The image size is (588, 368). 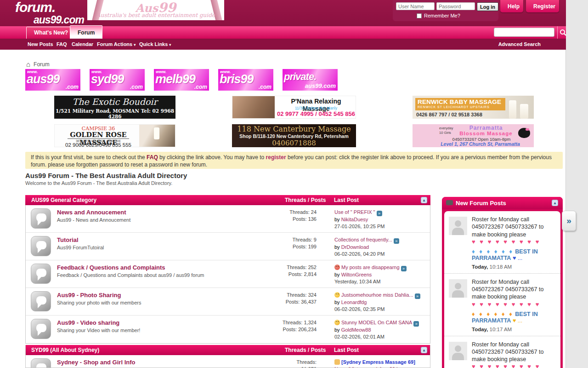 I want to click on nav-new-posts: New Posts, so click(x=40, y=44).